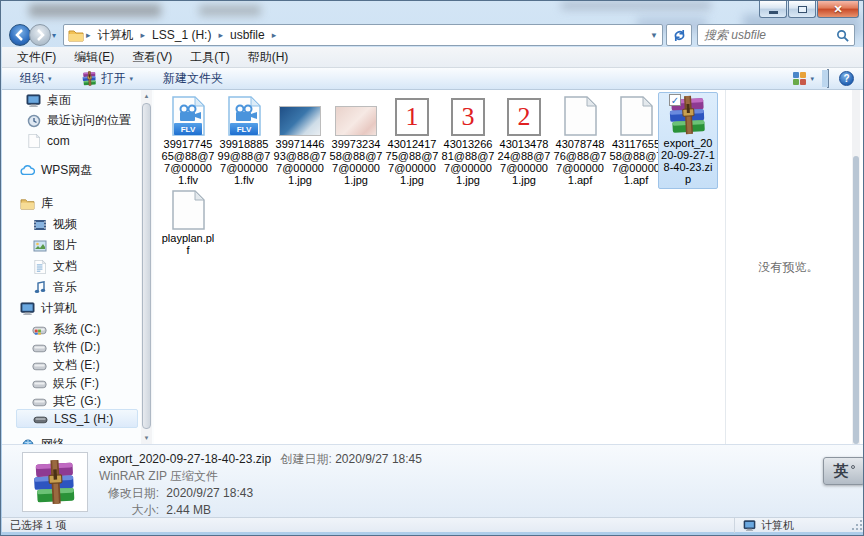 This screenshot has height=536, width=864. I want to click on flv-file-icon: FLV, so click(244, 115).